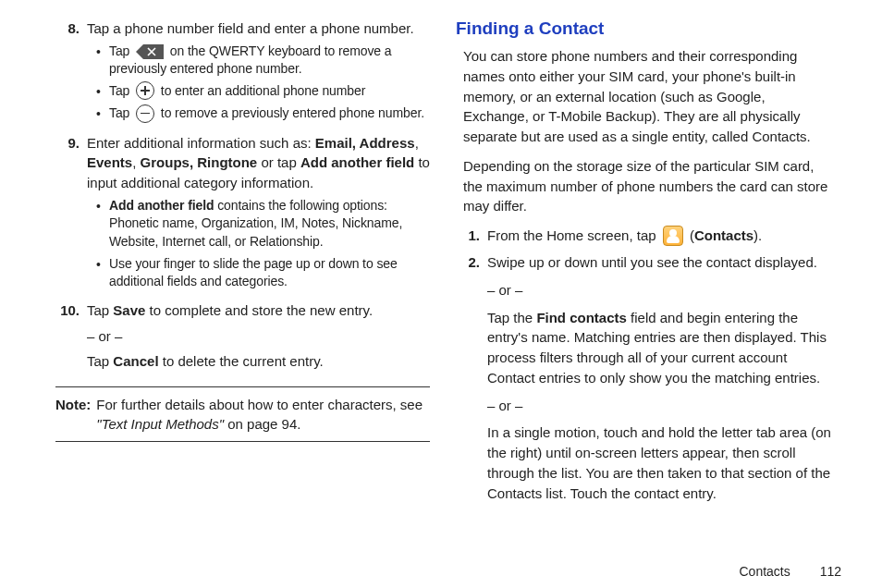 The height and width of the screenshot is (588, 882). Describe the element at coordinates (259, 311) in the screenshot. I see `text: to complete and store the new entry.` at that location.